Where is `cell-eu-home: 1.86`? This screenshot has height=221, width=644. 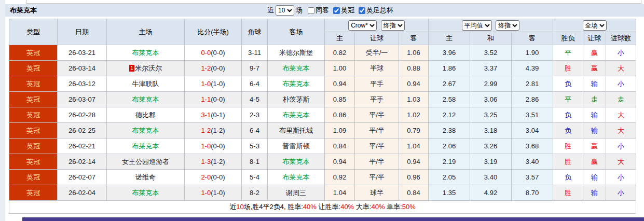
cell-eu-home: 1.86 is located at coordinates (449, 68).